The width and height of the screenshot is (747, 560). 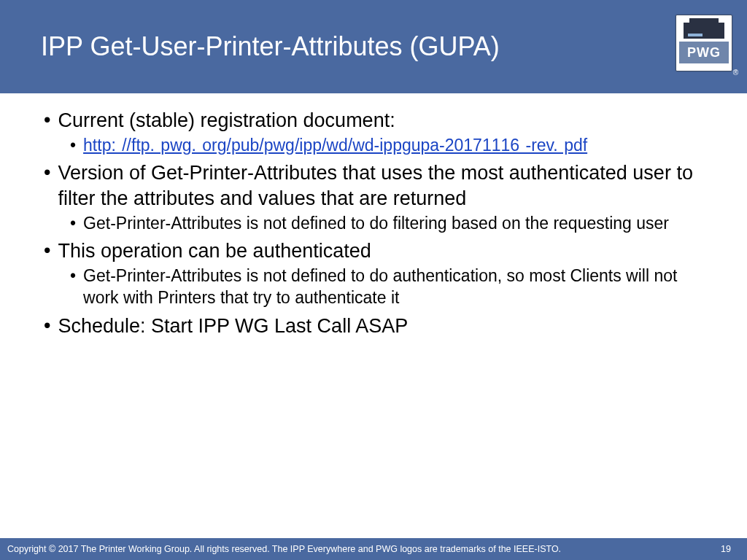 I want to click on list-item: • Version of Get-Printer-Attributes that…, so click(x=374, y=197).